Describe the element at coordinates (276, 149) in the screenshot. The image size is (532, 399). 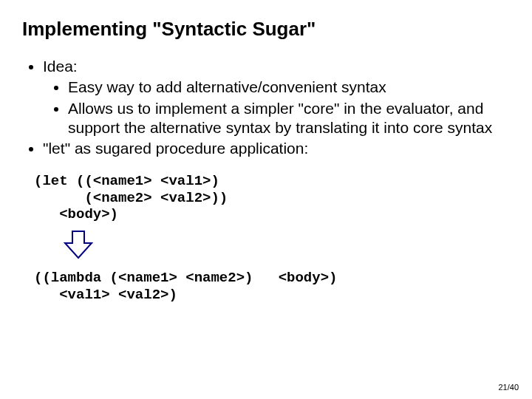
I see `bullet-let: "let" as sugared procedure application:` at that location.